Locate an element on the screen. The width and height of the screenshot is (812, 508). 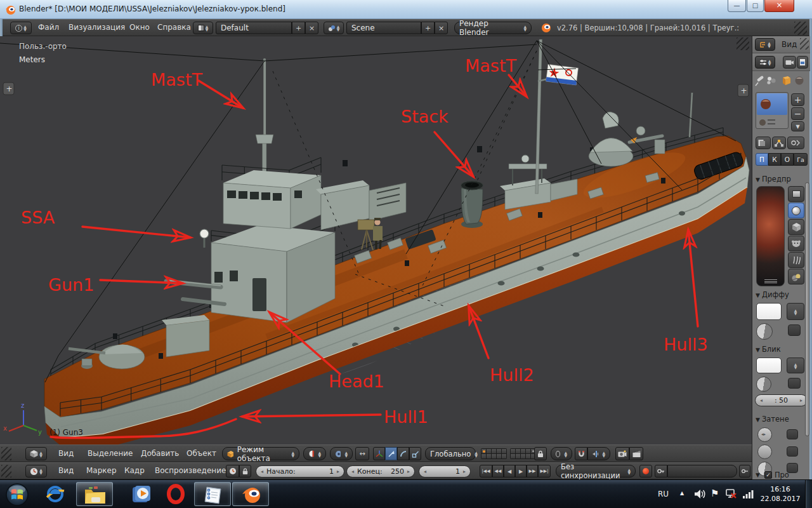
outliner-resize-grip is located at coordinates (804, 44).